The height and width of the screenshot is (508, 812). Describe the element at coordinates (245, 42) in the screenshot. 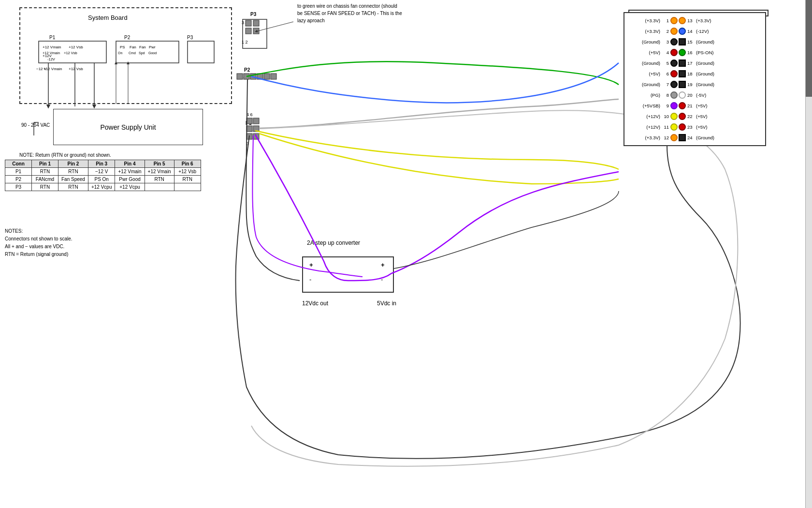

I see `svg-text: 1 2` at that location.